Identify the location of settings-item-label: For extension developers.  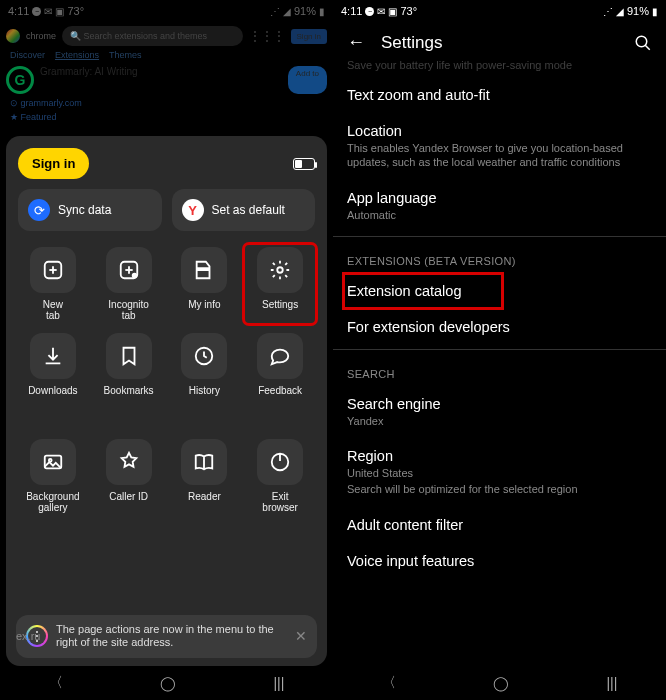
(500, 327).